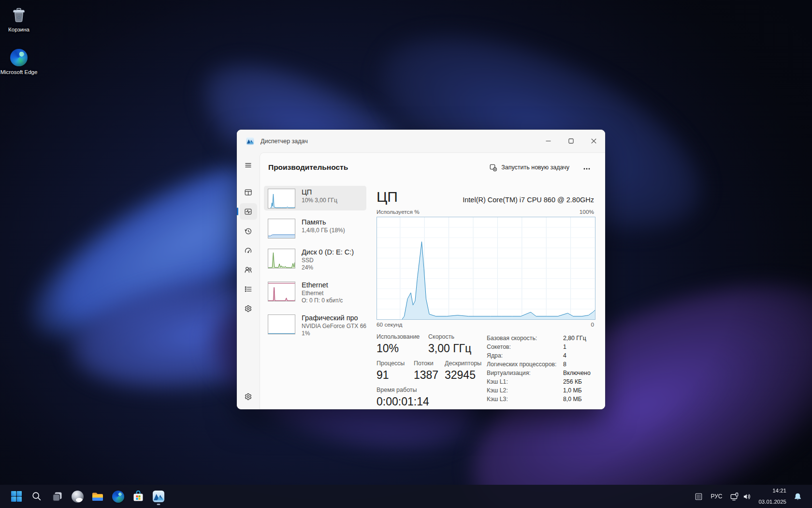 This screenshot has height=508, width=812. I want to click on perf-item-detail: SSD, so click(328, 260).